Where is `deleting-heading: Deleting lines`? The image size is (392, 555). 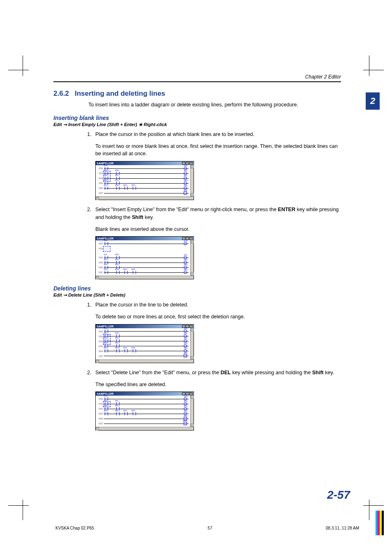
deleting-heading: Deleting lines is located at coordinates (197, 288).